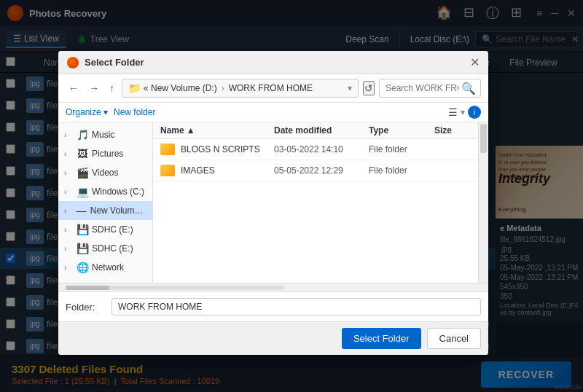 The height and width of the screenshot is (392, 583). What do you see at coordinates (483, 203) in the screenshot?
I see `dialog-scrollbar` at bounding box center [483, 203].